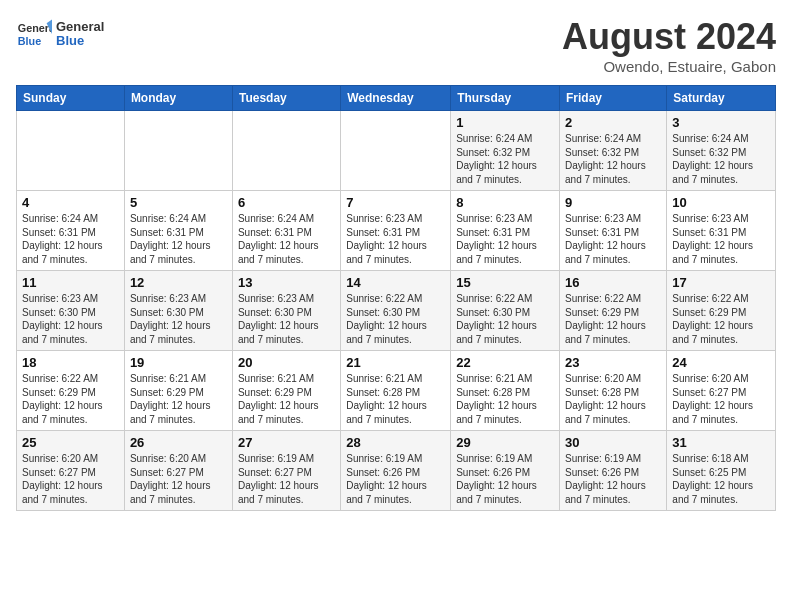 This screenshot has width=792, height=612. Describe the element at coordinates (669, 37) in the screenshot. I see `calendar-title: August 2024` at that location.